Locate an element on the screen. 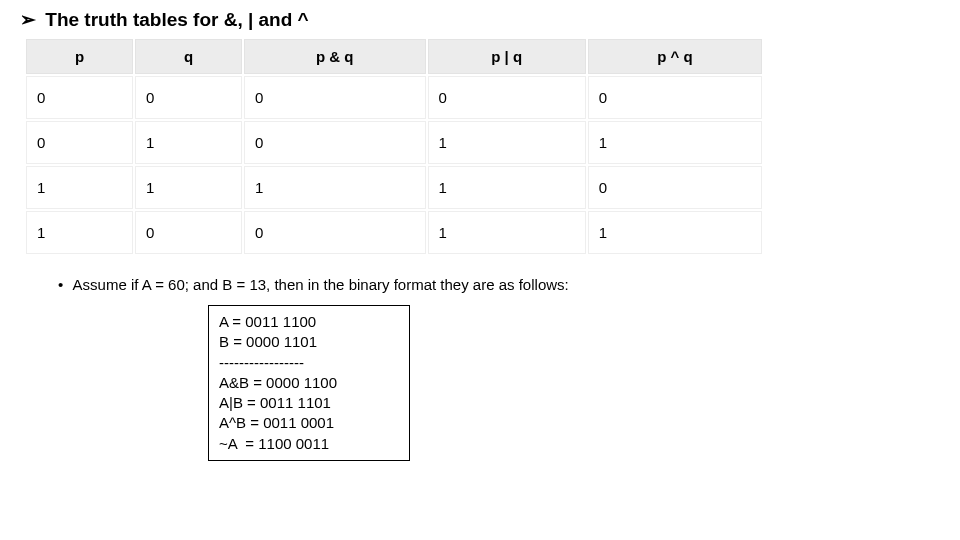 This screenshot has height=540, width=960. code-line: ~A = 1100 0011 is located at coordinates (309, 444).